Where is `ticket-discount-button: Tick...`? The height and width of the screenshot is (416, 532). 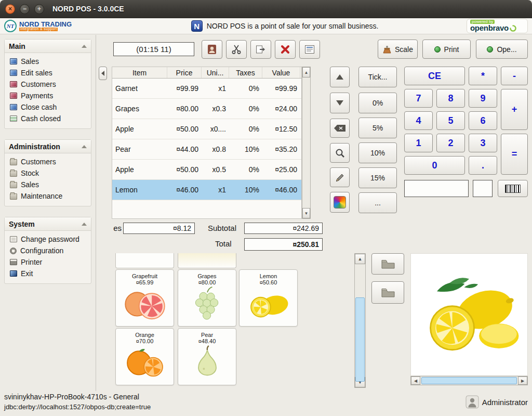 ticket-discount-button: Tick... is located at coordinates (378, 77).